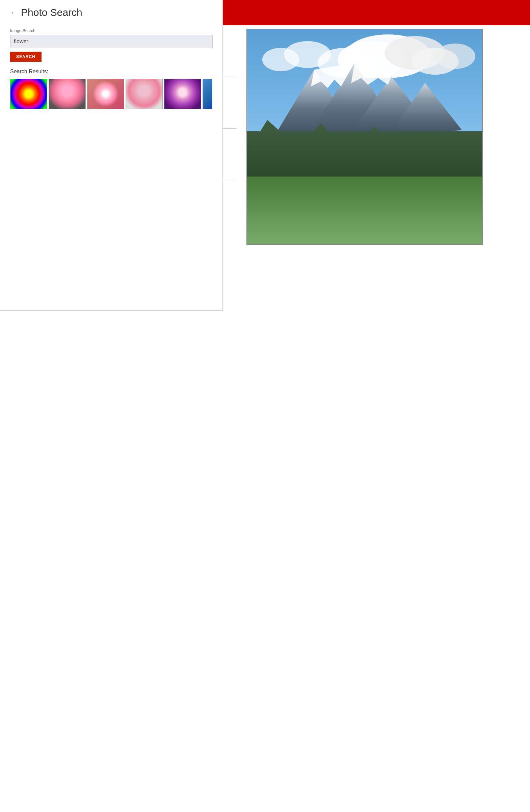  I want to click on page-title: Photo Search, so click(52, 12).